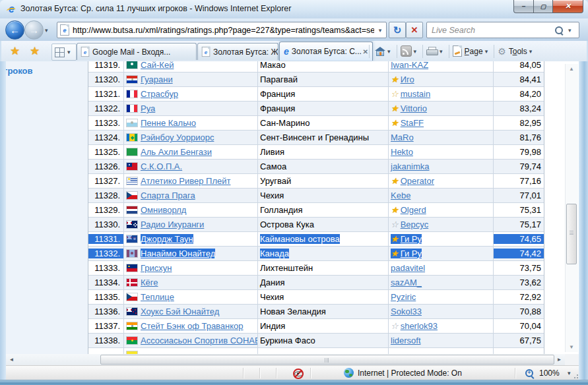 The height and width of the screenshot is (385, 588). Describe the element at coordinates (419, 326) in the screenshot. I see `manager-link: sherlok93` at that location.